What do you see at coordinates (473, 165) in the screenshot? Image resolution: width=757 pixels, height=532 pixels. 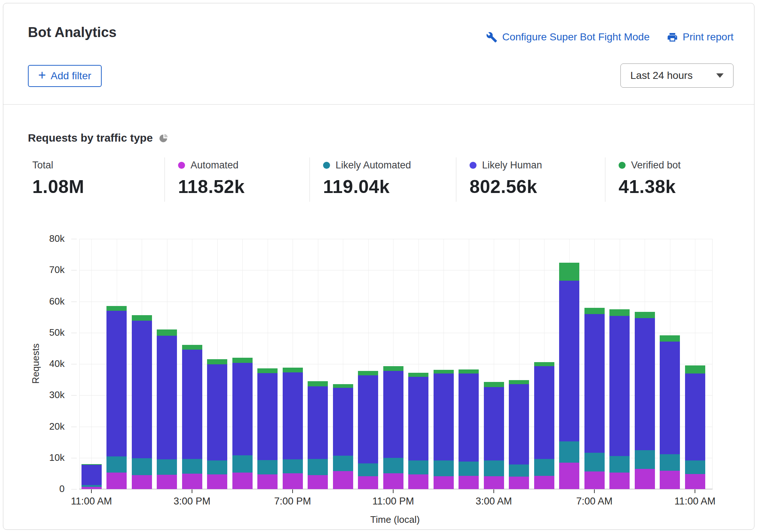 I see `likely-human-dot-icon` at bounding box center [473, 165].